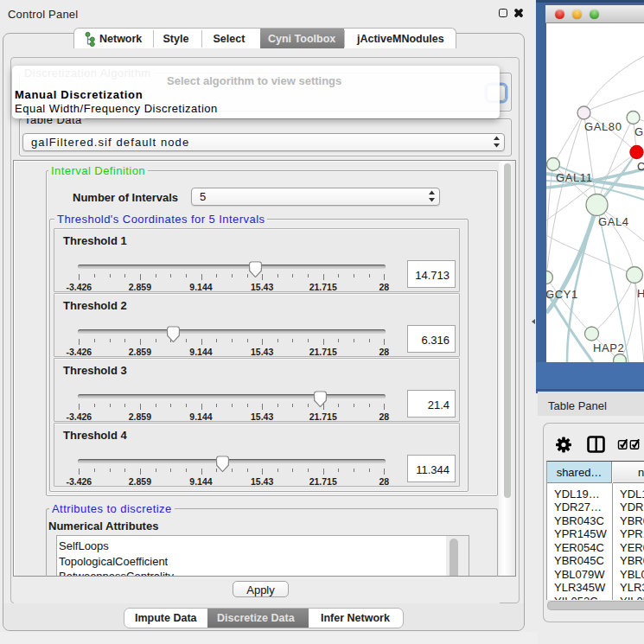 Image resolution: width=644 pixels, height=644 pixels. What do you see at coordinates (640, 131) in the screenshot?
I see `svg-text: GA` at bounding box center [640, 131].